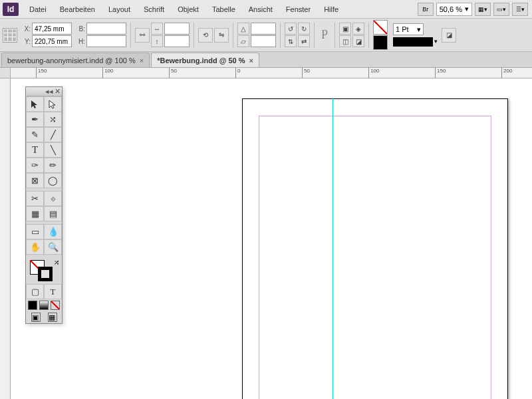 This screenshot has height=399, width=532. Describe the element at coordinates (177, 41) in the screenshot. I see `scale-y-input` at that location.